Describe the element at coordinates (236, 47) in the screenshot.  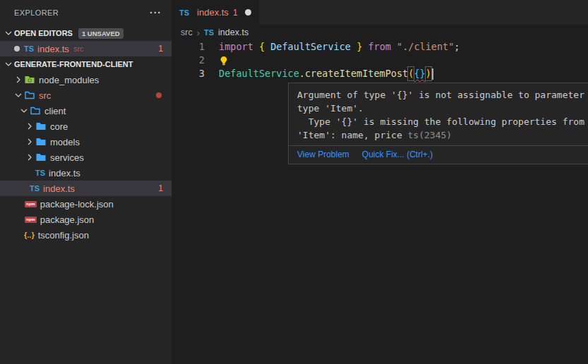
I see `code-token: import` at that location.